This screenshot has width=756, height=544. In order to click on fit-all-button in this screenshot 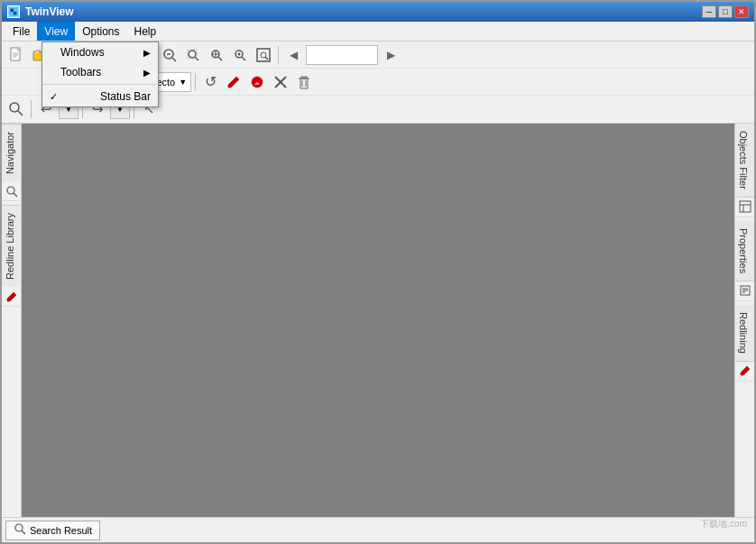, I will do `click(263, 55)`.